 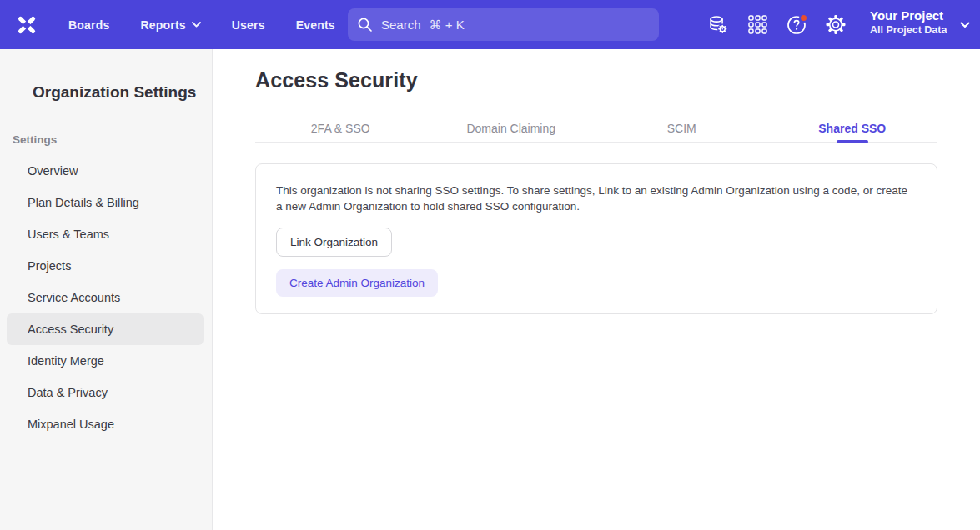 What do you see at coordinates (401, 25) in the screenshot?
I see `search-placeholder: Search` at bounding box center [401, 25].